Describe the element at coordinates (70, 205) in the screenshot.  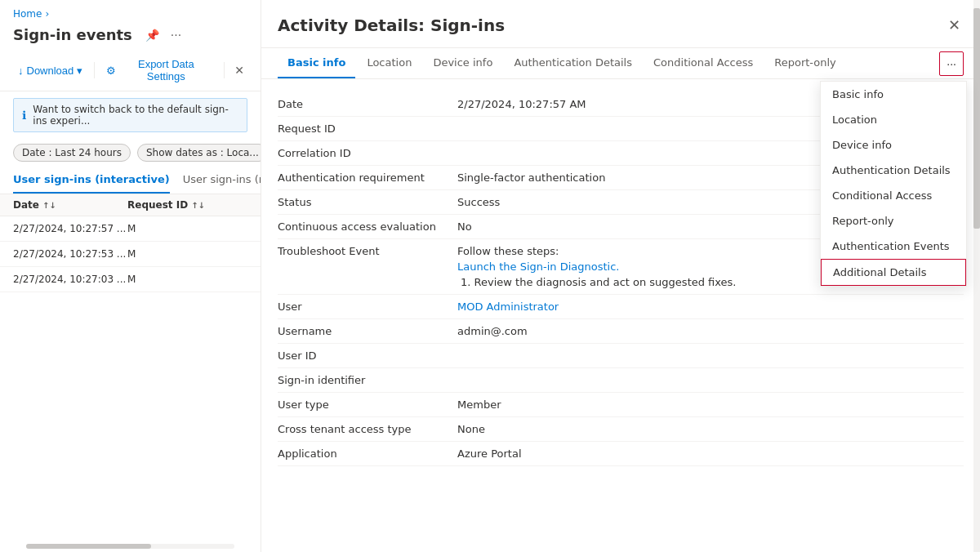
I see `col-date: Date ↑↓` at that location.